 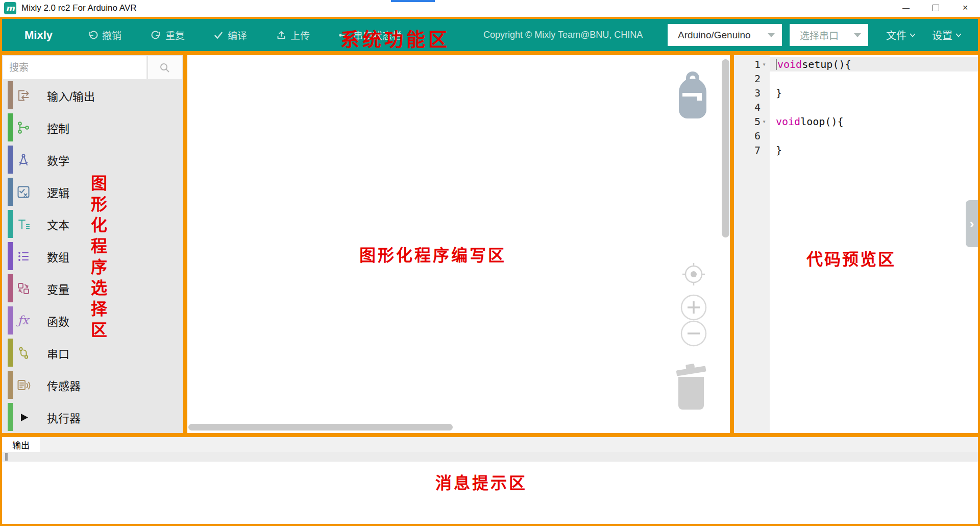 I want to click on code-line-2: 2, so click(x=856, y=79).